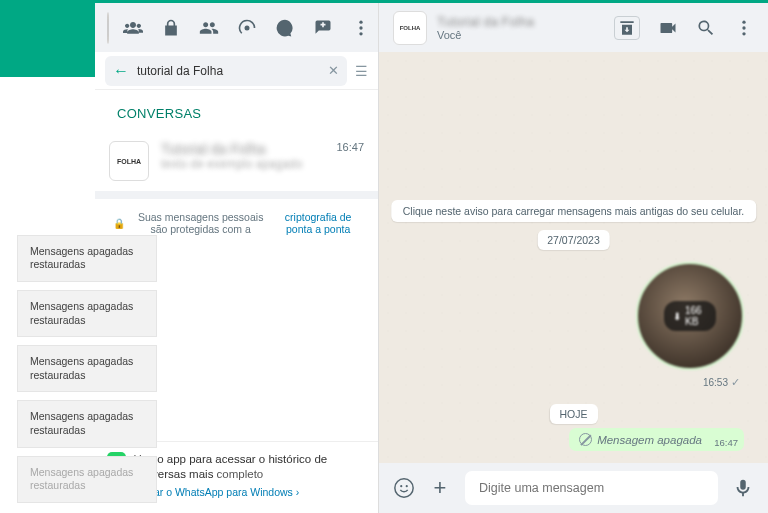  What do you see at coordinates (171, 28) in the screenshot?
I see `lock-icon` at bounding box center [171, 28].